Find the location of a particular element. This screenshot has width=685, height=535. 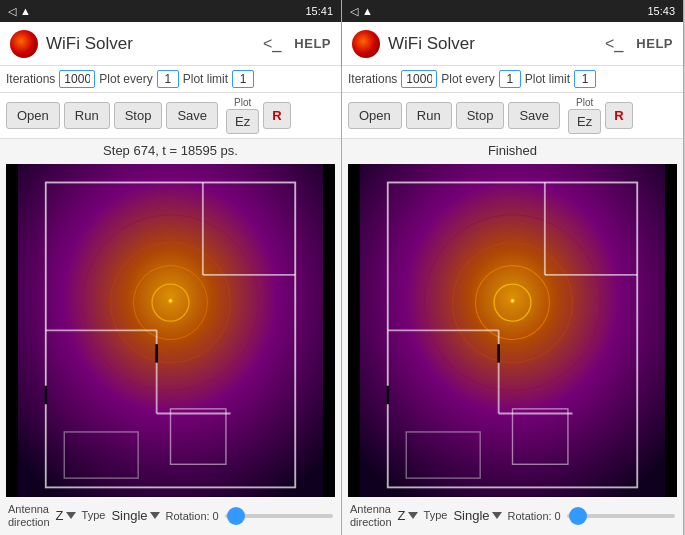

header-icons-right: <⎯ HELP is located at coordinates (639, 44).